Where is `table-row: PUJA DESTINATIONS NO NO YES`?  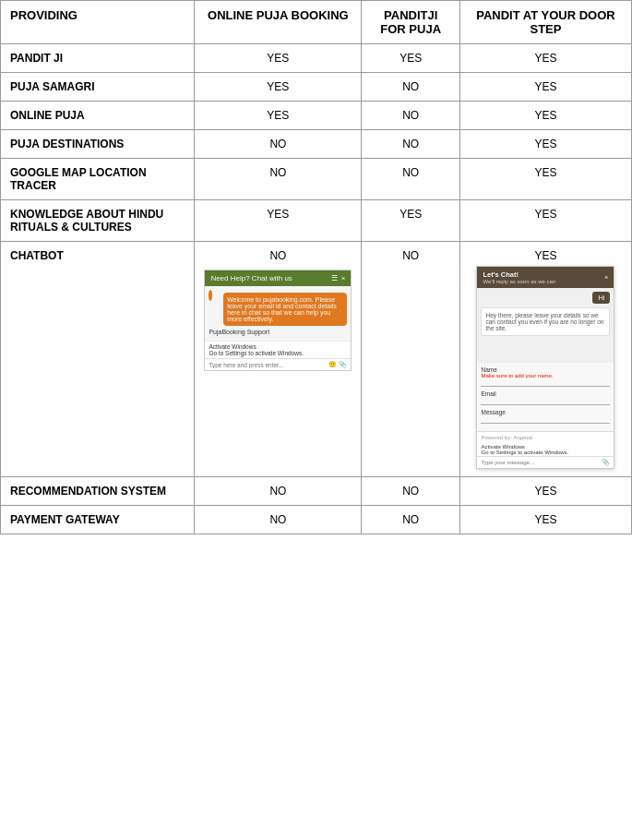 table-row: PUJA DESTINATIONS NO NO YES is located at coordinates (316, 144).